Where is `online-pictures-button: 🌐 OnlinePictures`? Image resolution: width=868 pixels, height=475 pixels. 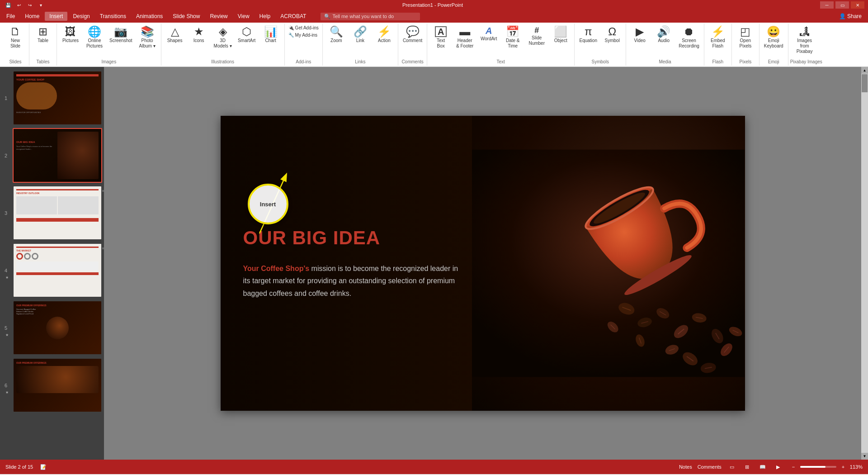
online-pictures-button: 🌐 OnlinePictures is located at coordinates (94, 38).